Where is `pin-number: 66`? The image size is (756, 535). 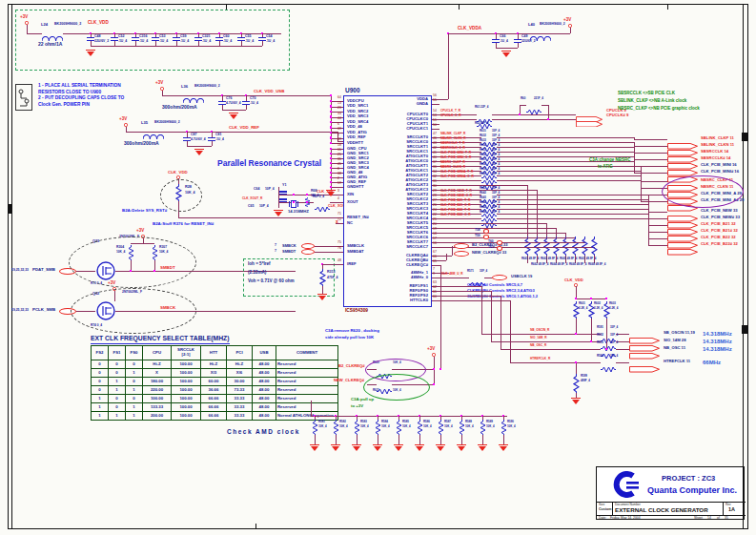
pin-number: 66 is located at coordinates (435, 257).